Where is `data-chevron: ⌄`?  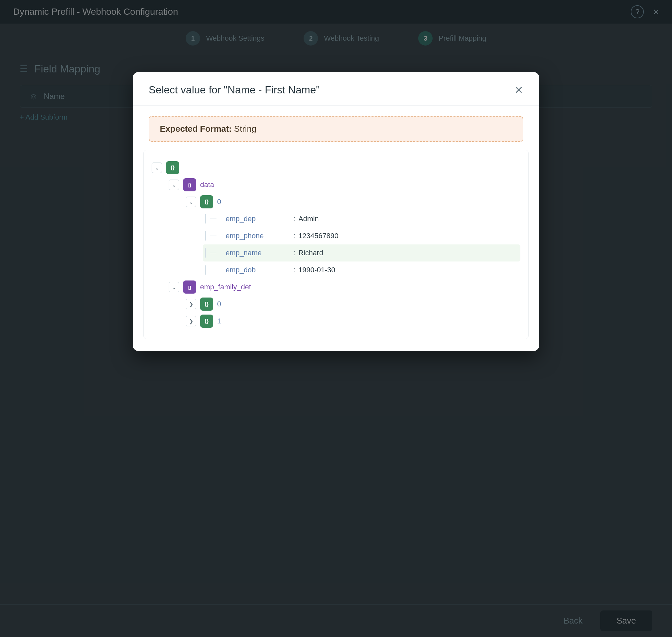
data-chevron: ⌄ is located at coordinates (174, 185).